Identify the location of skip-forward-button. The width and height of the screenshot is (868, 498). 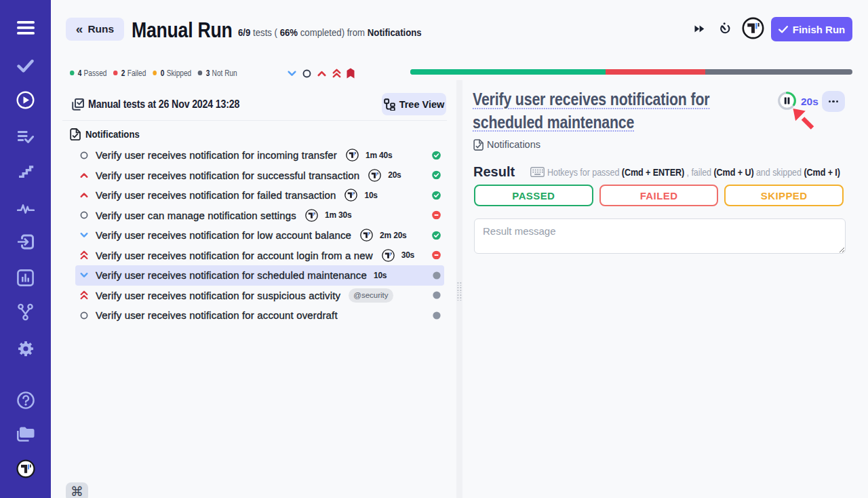
(700, 28).